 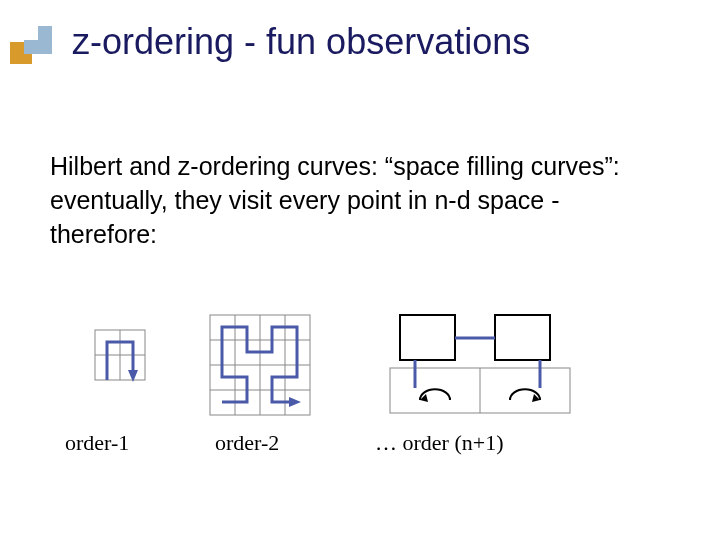 I want to click on label-order-n: … order (n+1), so click(x=439, y=443).